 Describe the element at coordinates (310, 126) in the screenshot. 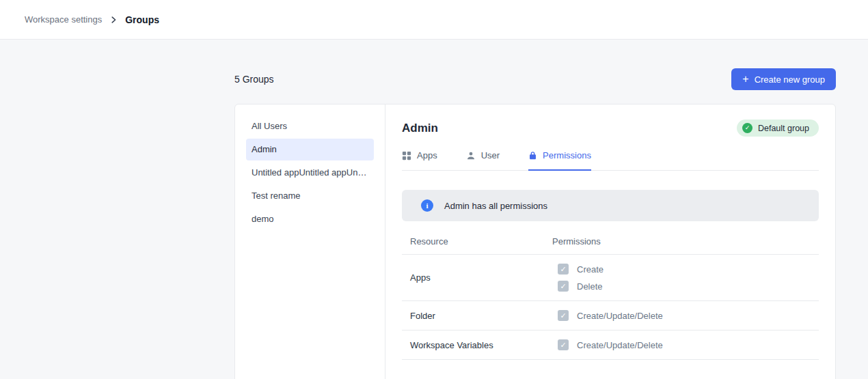

I see `group-item-all-users: All Users` at that location.